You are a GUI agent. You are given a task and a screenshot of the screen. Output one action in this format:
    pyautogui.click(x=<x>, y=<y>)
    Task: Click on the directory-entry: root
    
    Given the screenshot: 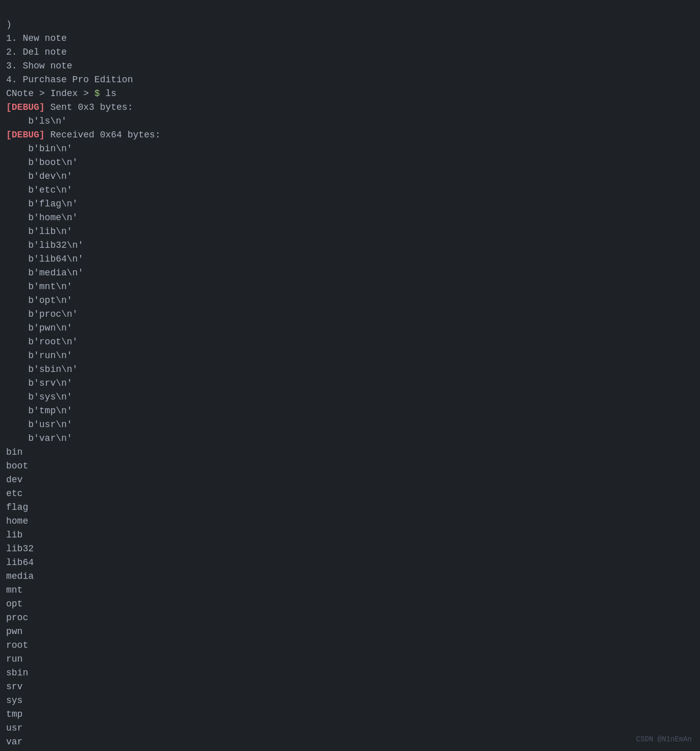 What is the action you would take?
    pyautogui.click(x=350, y=646)
    